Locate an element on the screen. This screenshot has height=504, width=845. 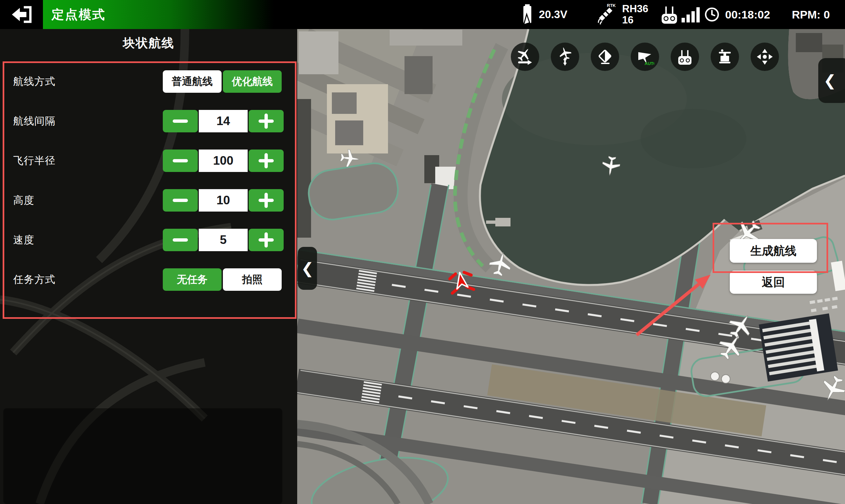
flight-mode-banner: 定点模式 is located at coordinates (158, 15).